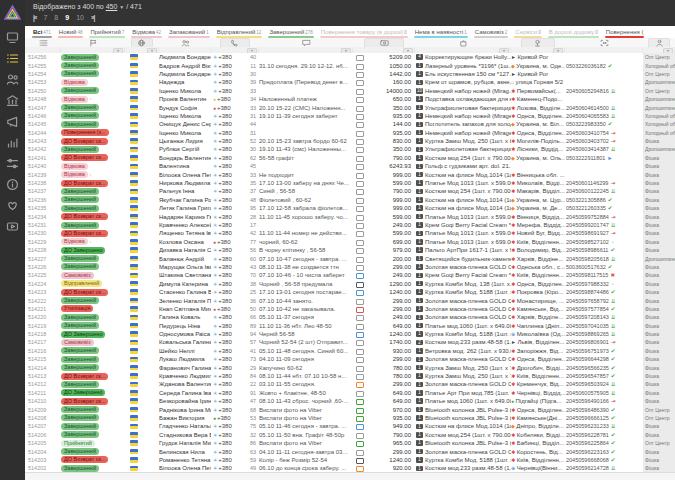 The width and height of the screenshot is (675, 480). Describe the element at coordinates (12, 122) in the screenshot. I see `sidebar-item-megaphone` at that location.